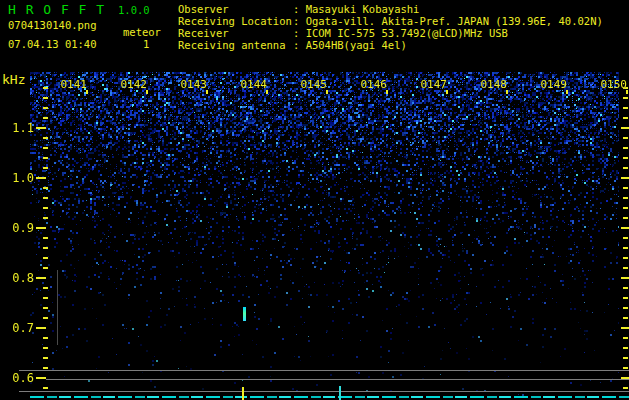  I want to click on app-title: H R O F F T, so click(56, 10).